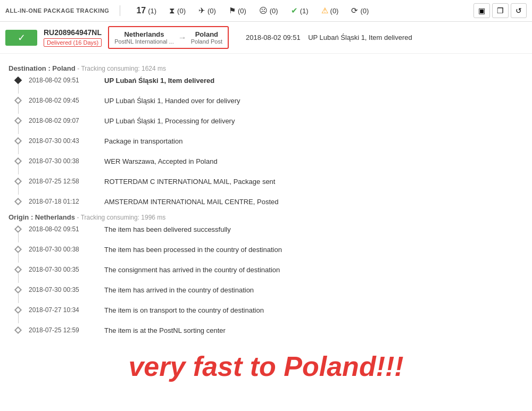 Image resolution: width=532 pixels, height=411 pixels. Describe the element at coordinates (141, 11) in the screenshot. I see `tab-all-number: 17` at that location.